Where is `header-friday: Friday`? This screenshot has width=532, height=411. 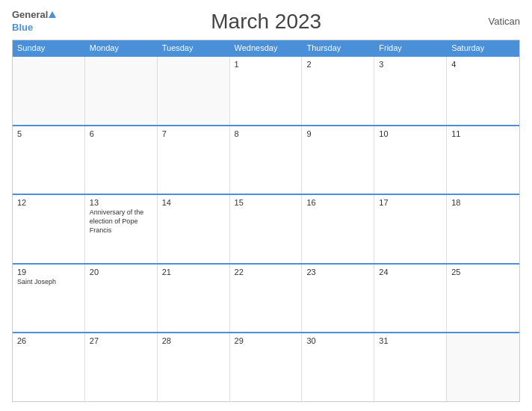 header-friday: Friday is located at coordinates (411, 48).